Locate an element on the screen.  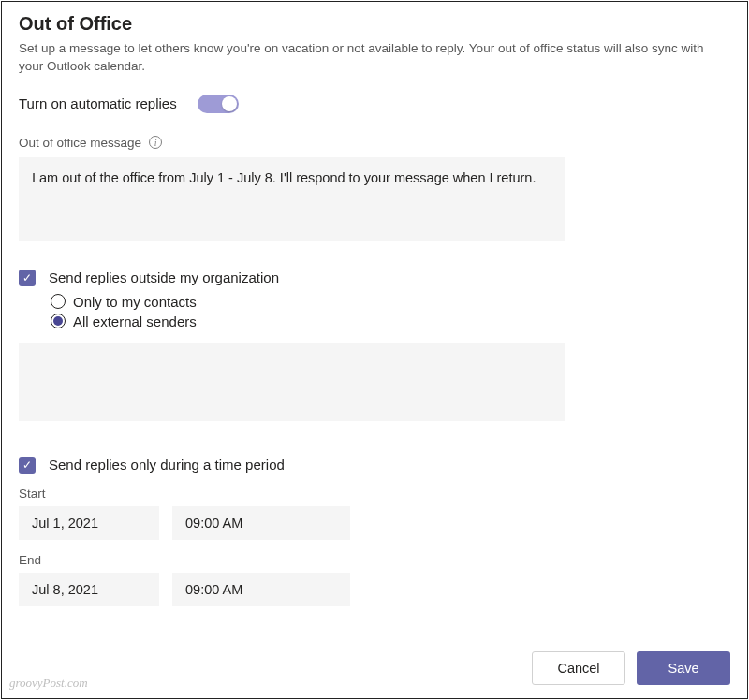
end-date-input: Jul 8, 2021 is located at coordinates (89, 590).